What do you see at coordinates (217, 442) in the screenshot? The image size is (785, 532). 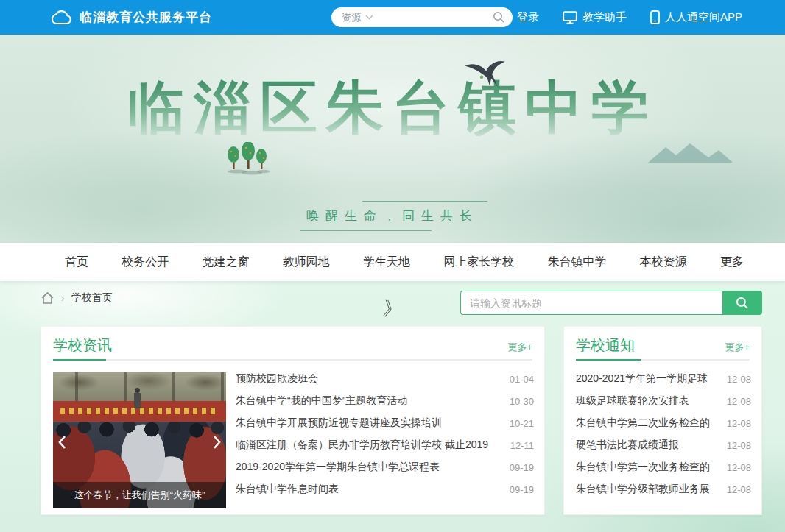 I see `carousel-next-button` at bounding box center [217, 442].